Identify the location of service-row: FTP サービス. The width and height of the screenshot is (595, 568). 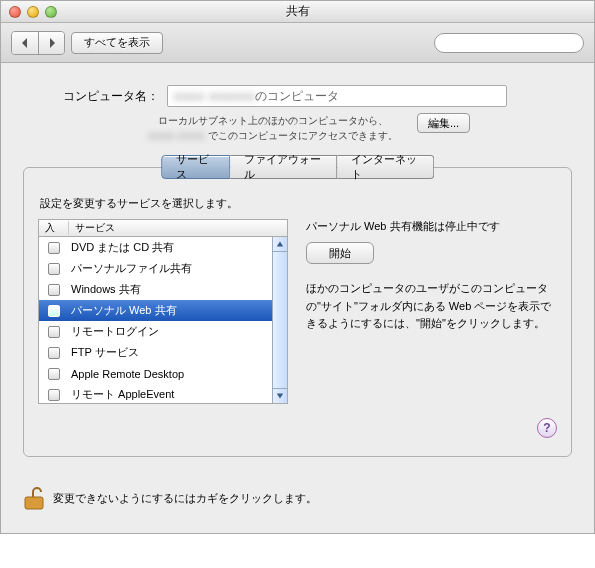
(156, 352).